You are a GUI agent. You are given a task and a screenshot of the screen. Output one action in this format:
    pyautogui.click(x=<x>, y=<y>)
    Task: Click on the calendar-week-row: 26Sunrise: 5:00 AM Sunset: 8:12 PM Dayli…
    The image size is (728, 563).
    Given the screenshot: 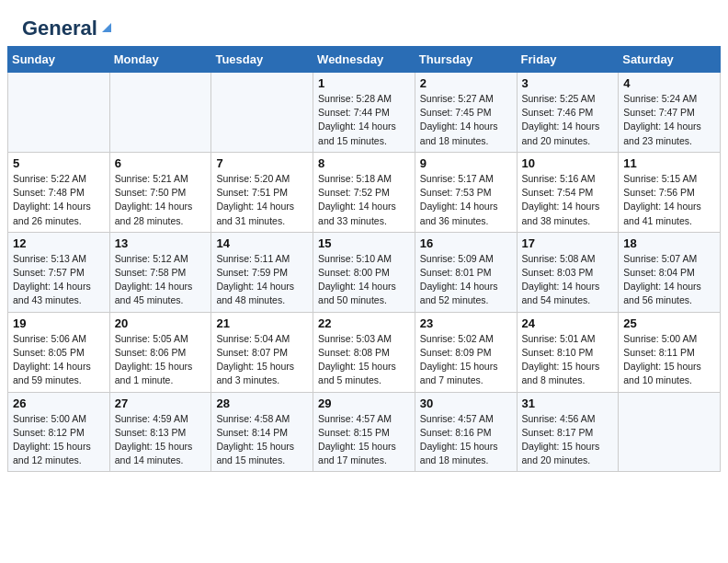 What is the action you would take?
    pyautogui.click(x=364, y=432)
    